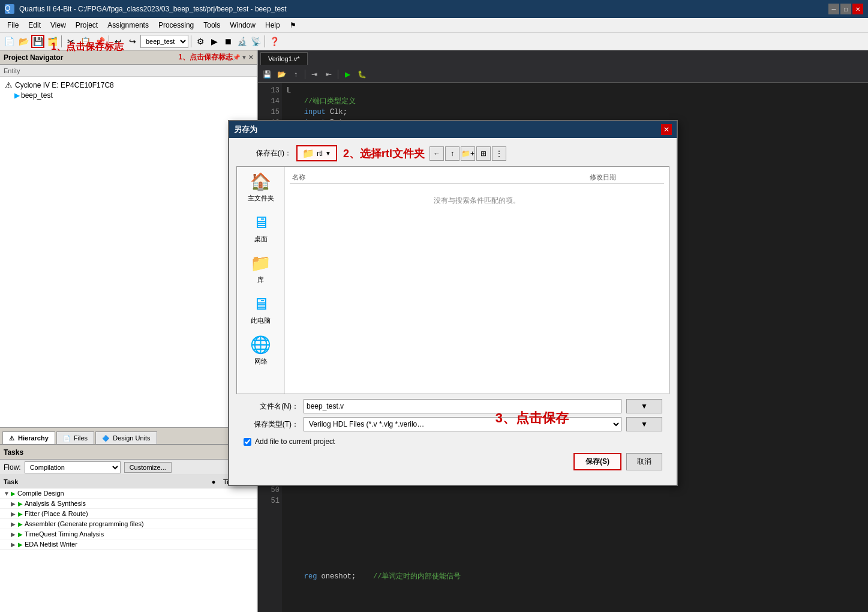  I want to click on task-compile-design: ▼ ▶ Compile Design, so click(128, 493).